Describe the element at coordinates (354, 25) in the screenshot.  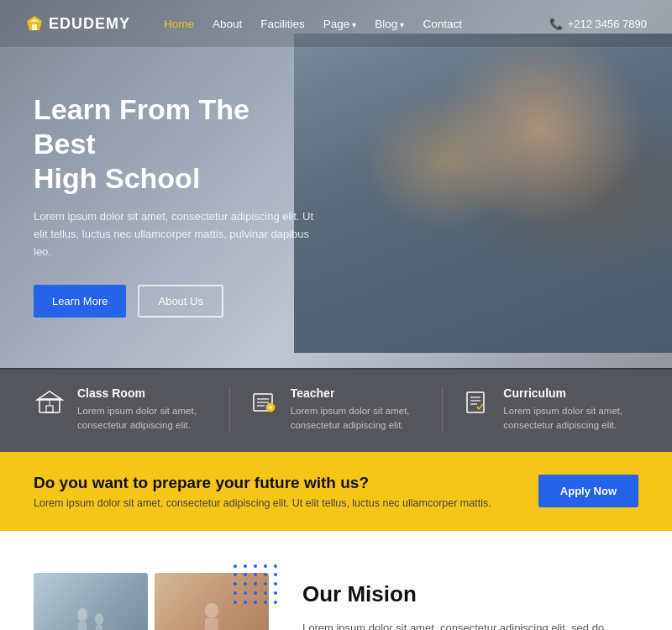
I see `page-dropdown-arrow: ▾` at that location.